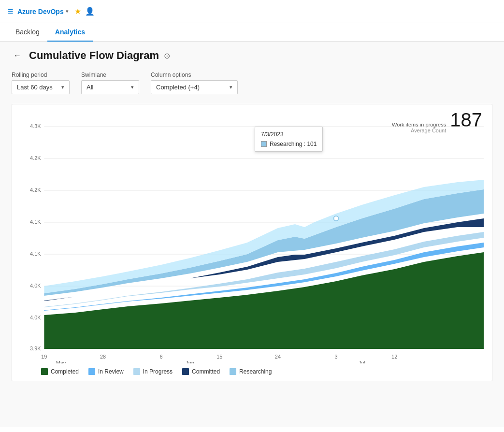 Image resolution: width=504 pixels, height=432 pixels. What do you see at coordinates (158, 372) in the screenshot?
I see `legend-in-progress-label: In Progress` at bounding box center [158, 372].